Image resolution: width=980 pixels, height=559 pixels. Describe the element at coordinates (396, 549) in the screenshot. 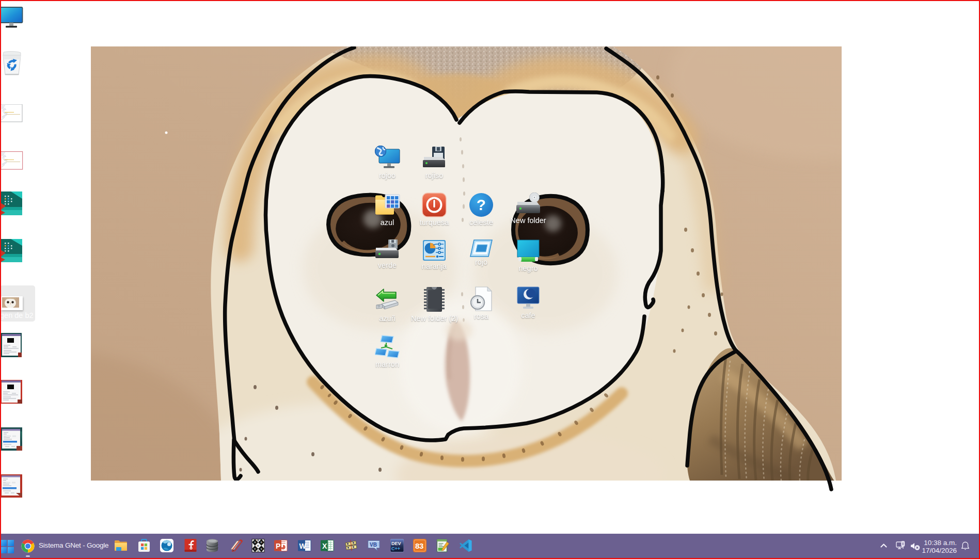

I see `svg-text: C++` at that location.